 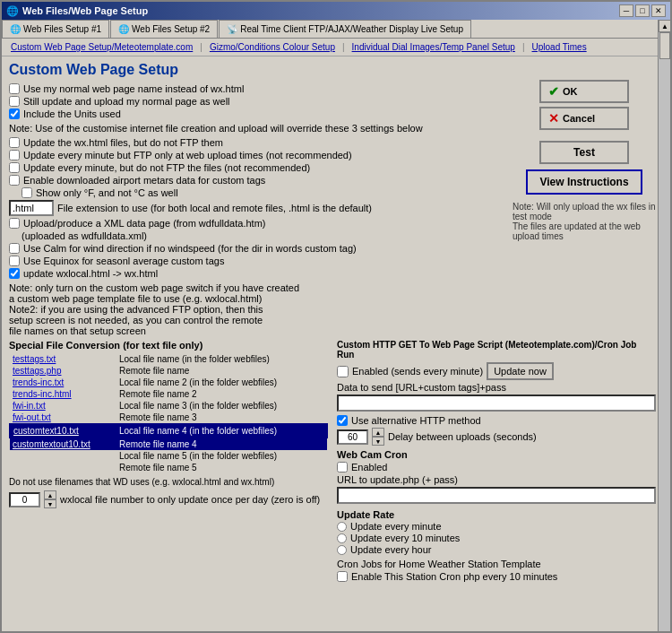 What do you see at coordinates (222, 455) in the screenshot?
I see `file-label-9: Local file name 5 (in the folder webfile…` at bounding box center [222, 455].